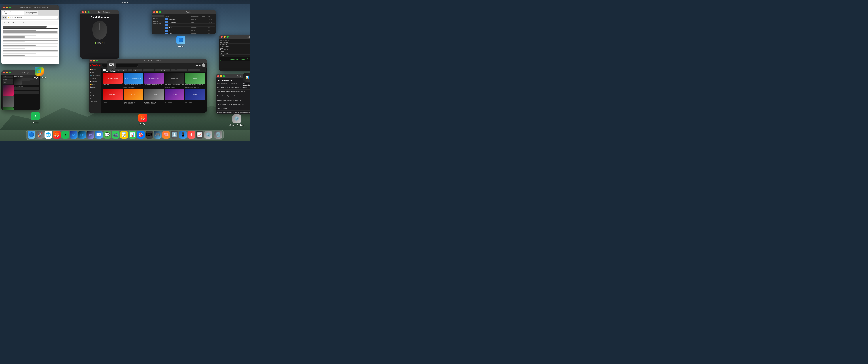 The width and height of the screenshot is (868, 364). What do you see at coordinates (190, 31) in the screenshot?
I see `finder-row-pictures: Pictures 10:40 -- Folder` at bounding box center [190, 31].